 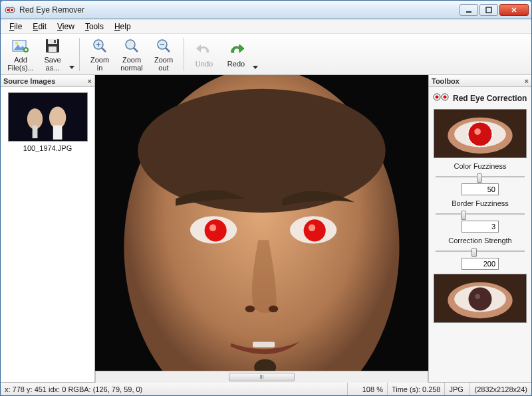 What do you see at coordinates (239, 10) in the screenshot?
I see `window-title: Red Eye Remover` at bounding box center [239, 10].